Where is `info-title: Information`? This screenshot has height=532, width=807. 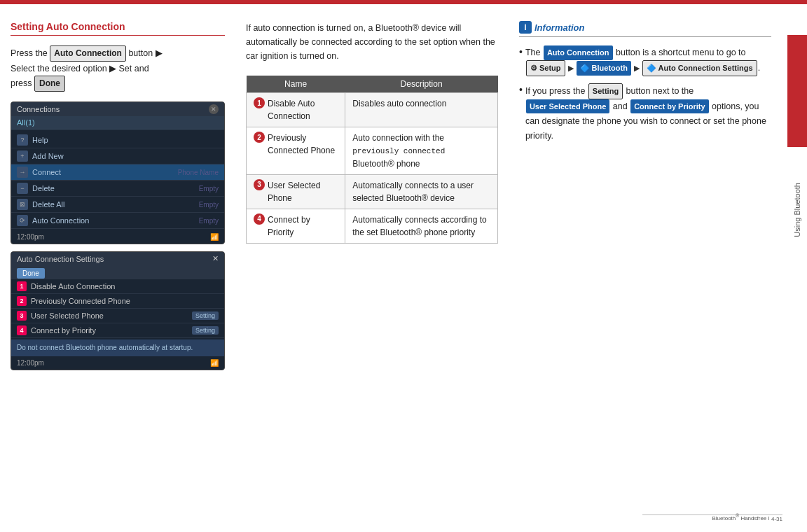 info-title: Information is located at coordinates (560, 28).